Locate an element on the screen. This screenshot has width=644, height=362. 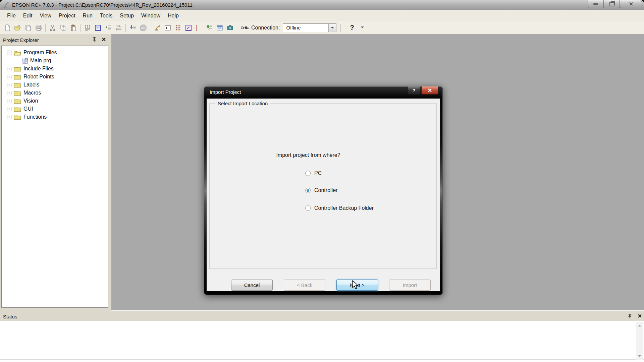
io-monitor-button is located at coordinates (178, 28).